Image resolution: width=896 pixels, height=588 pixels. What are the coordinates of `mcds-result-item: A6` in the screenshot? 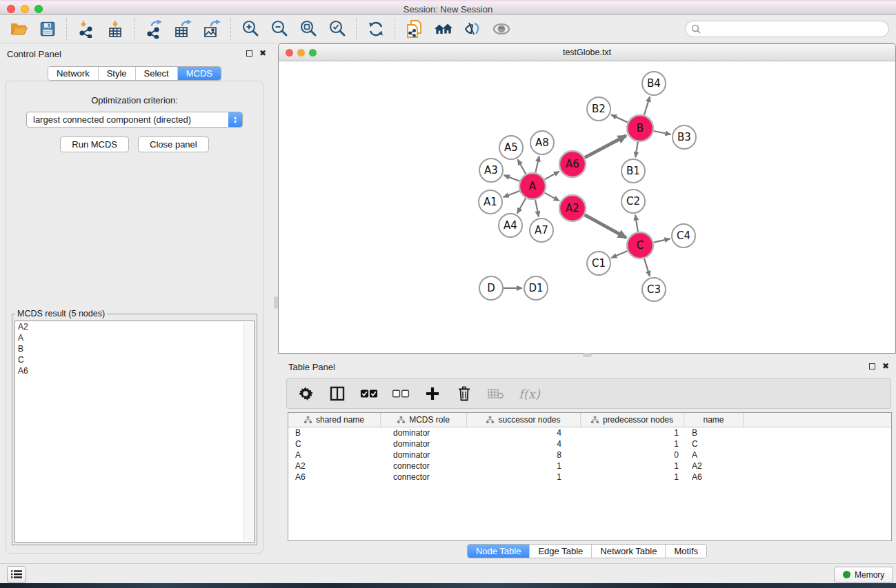 It's located at (135, 371).